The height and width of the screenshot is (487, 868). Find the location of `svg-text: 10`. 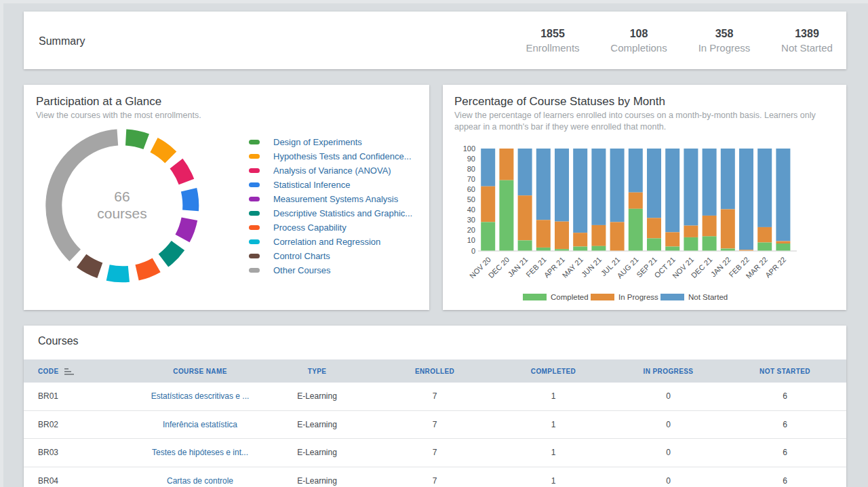

svg-text: 10 is located at coordinates (471, 240).